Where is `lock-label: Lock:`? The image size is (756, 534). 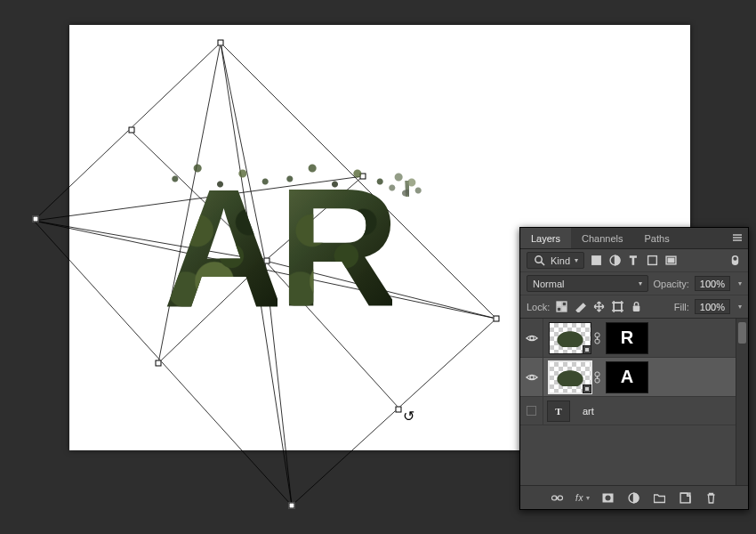
lock-label: Lock: is located at coordinates (538, 307).